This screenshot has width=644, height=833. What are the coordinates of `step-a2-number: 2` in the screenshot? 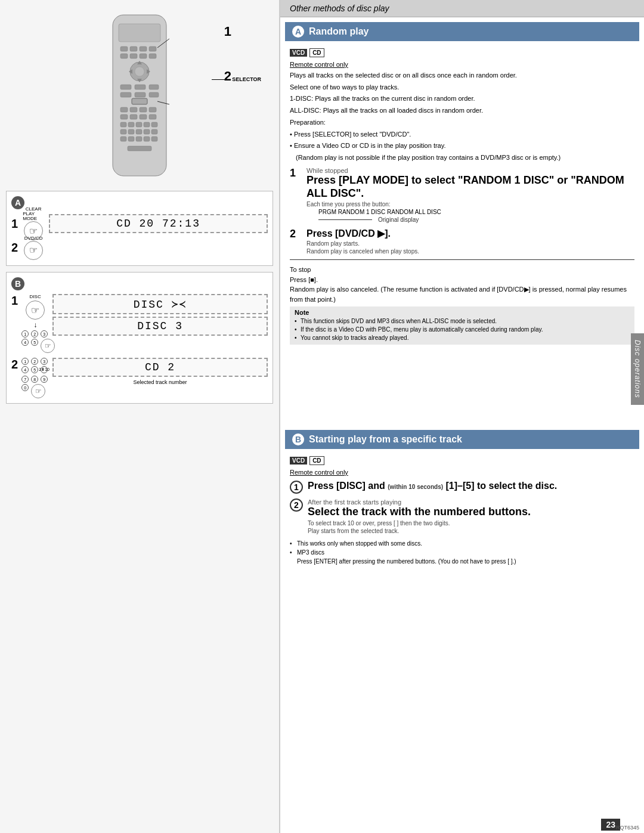 It's located at (14, 248).